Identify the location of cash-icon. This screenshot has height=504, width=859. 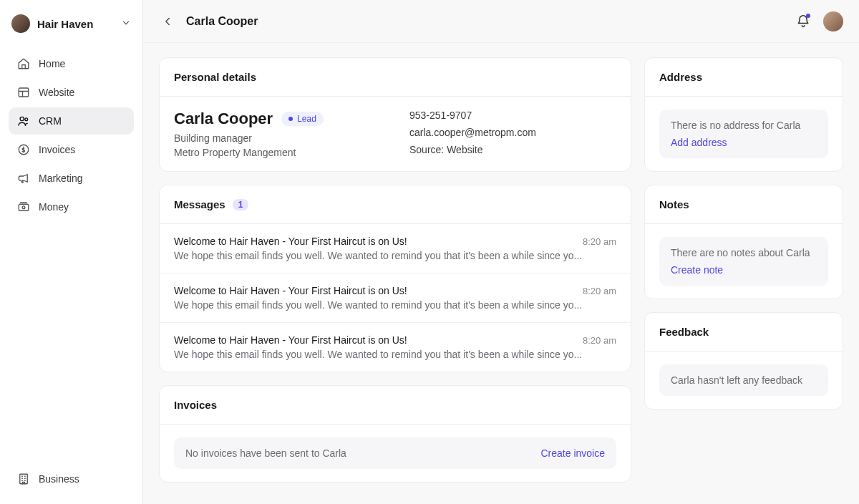
(24, 207).